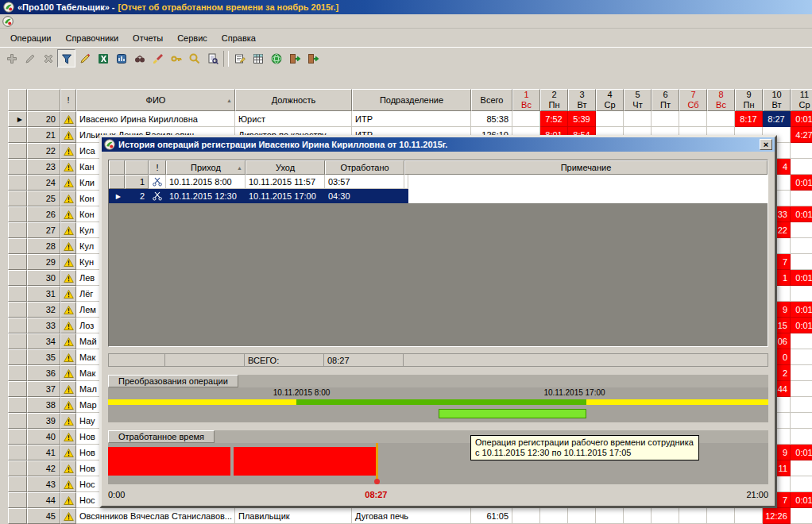 The image size is (812, 524). I want to click on filter-icon, so click(67, 59).